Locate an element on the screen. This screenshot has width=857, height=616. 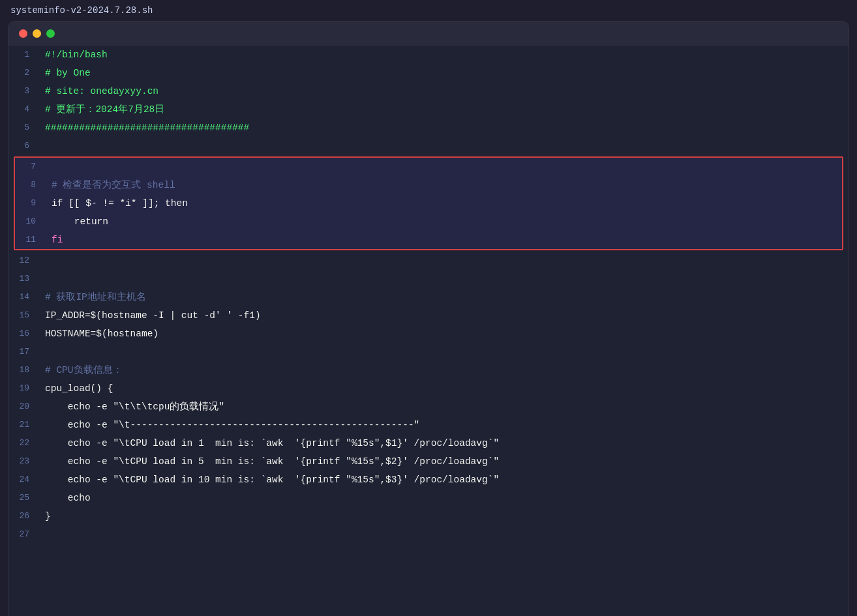
line-number: 24 is located at coordinates (24, 480).